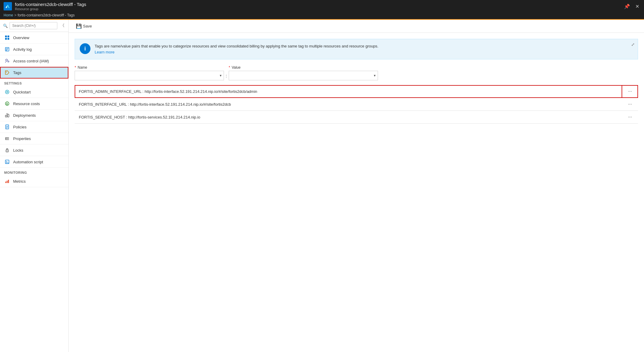 Image resolution: width=644 pixels, height=352 pixels. What do you see at coordinates (632, 7) in the screenshot?
I see `top-bar-actions: 📌 ✕` at bounding box center [632, 7].